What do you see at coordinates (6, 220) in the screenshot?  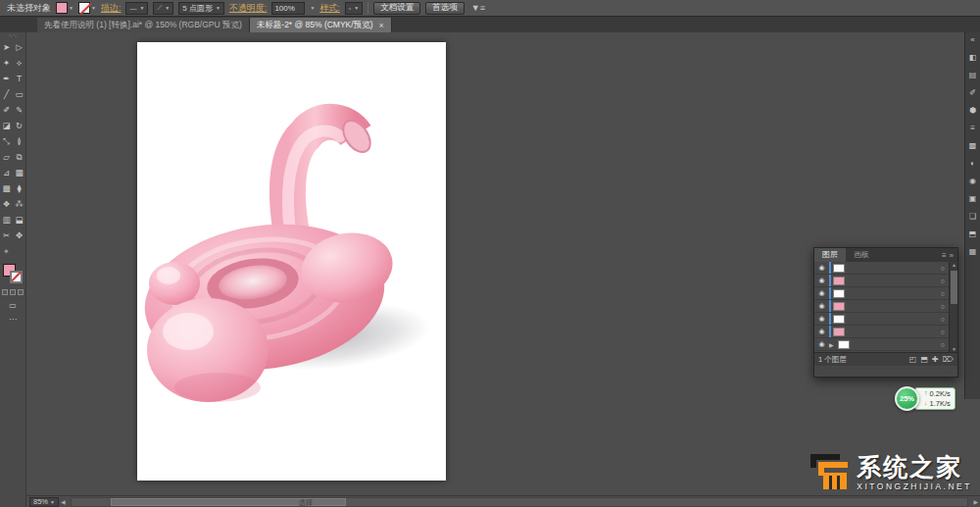 I see `column-graph-tool: ▥` at bounding box center [6, 220].